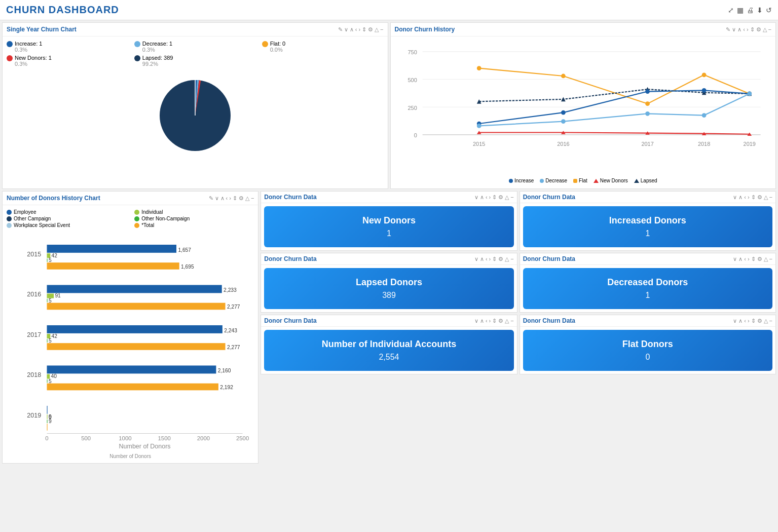 Image resolution: width=778 pixels, height=532 pixels. Describe the element at coordinates (130, 199) in the screenshot. I see `bar-panel-header: Number of Donors History Chart ✎ ∨ ∧ ‹ ›…` at that location.